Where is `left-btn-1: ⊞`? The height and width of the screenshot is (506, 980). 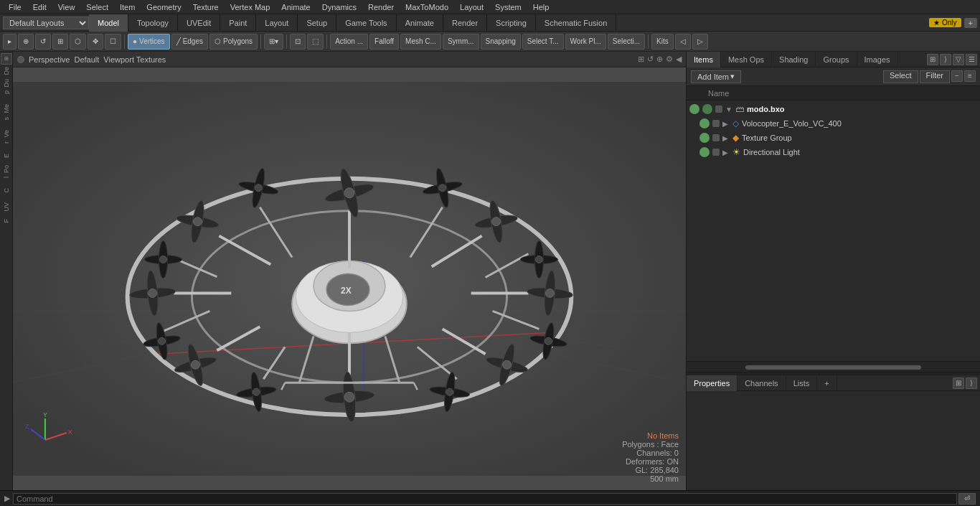
left-btn-1: ⊞ is located at coordinates (6, 59).